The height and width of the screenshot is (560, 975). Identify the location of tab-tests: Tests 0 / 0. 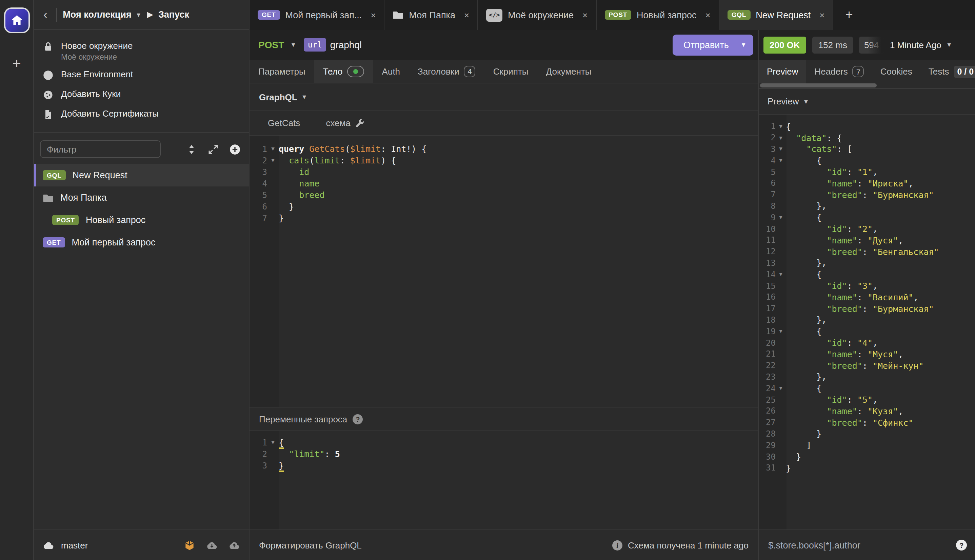
(948, 72).